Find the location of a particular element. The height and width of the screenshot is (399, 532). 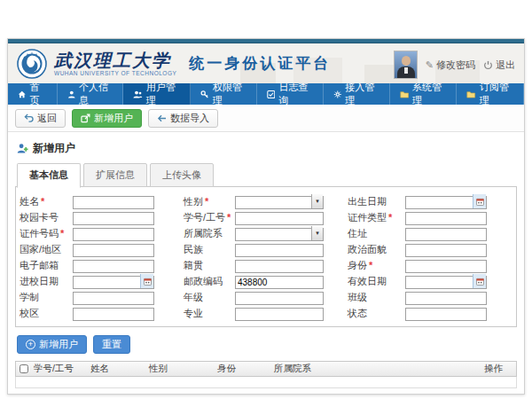

address-label: 住址 is located at coordinates (376, 234).